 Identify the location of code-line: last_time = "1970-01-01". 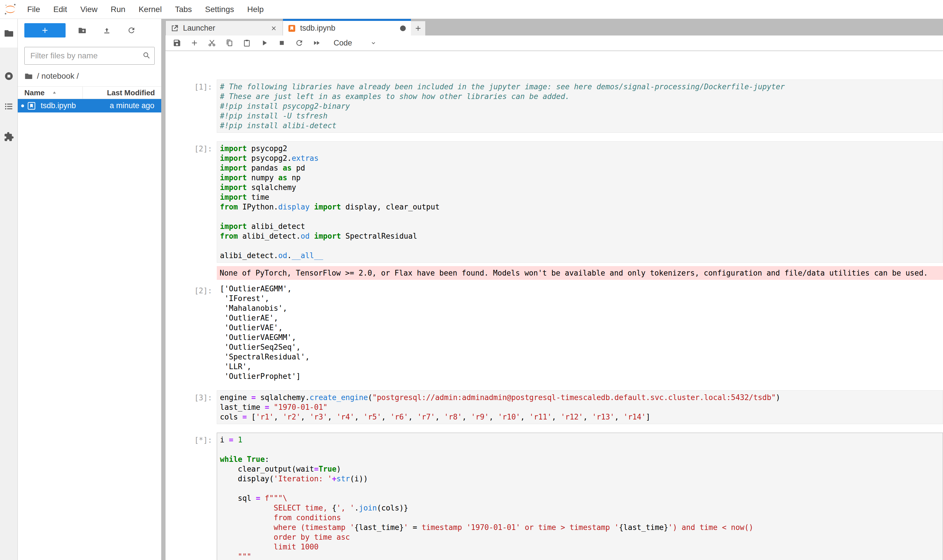
(580, 407).